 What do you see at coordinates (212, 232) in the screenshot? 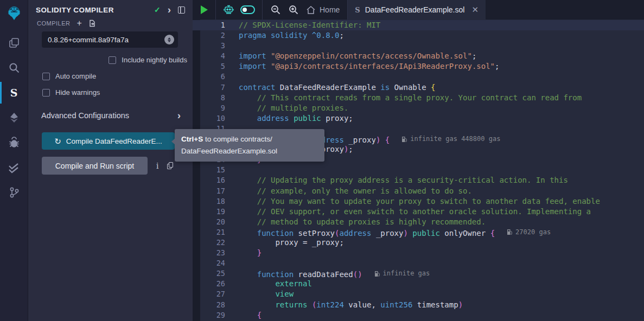
I see `line-number: 21` at bounding box center [212, 232].